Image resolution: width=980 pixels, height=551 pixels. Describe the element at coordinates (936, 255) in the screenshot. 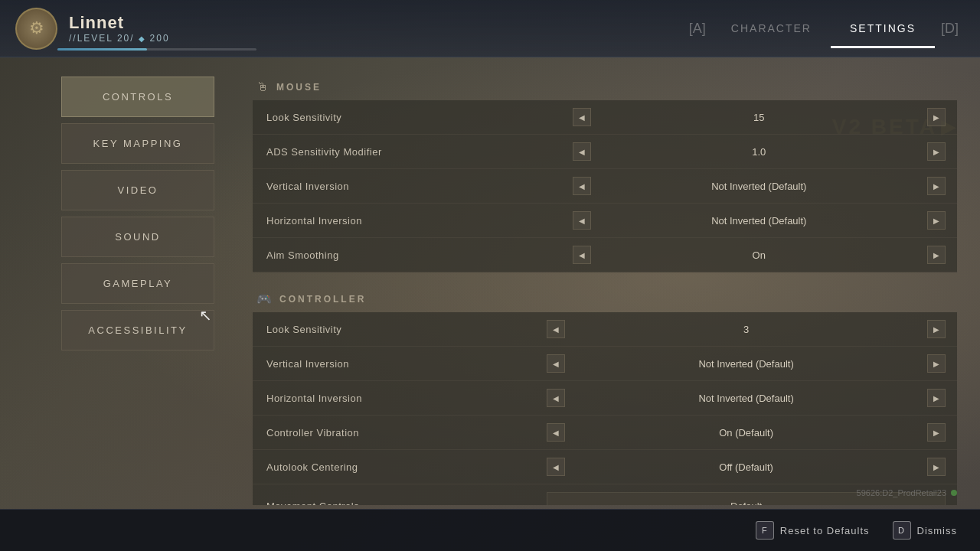

I see `aim-smoothing-right-arrow: ▶` at that location.